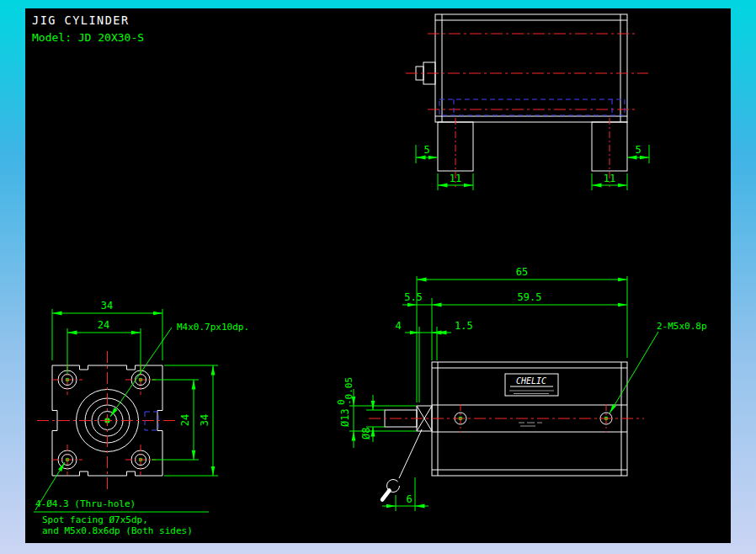 This screenshot has width=756, height=554. I want to click on dim-gap-1-5: 1.5, so click(464, 326).